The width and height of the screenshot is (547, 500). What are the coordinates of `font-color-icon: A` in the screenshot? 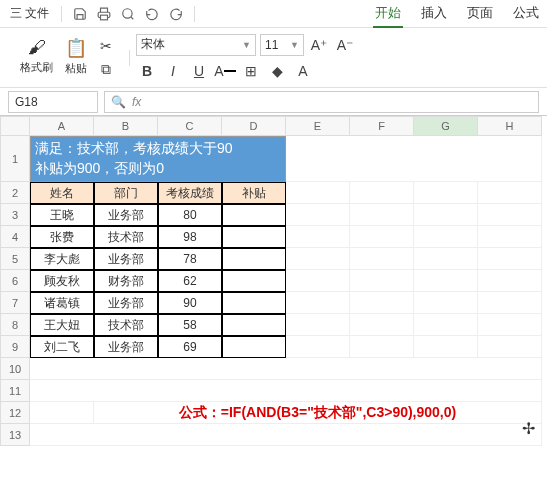 It's located at (225, 71).